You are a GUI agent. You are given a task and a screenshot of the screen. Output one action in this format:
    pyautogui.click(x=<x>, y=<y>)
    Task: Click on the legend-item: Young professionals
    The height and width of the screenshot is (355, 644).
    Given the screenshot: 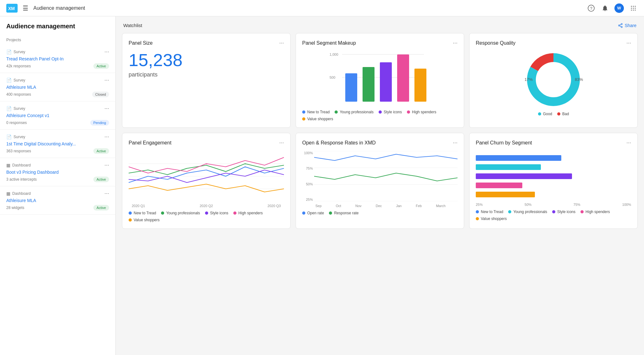 What is the action you would take?
    pyautogui.click(x=528, y=212)
    